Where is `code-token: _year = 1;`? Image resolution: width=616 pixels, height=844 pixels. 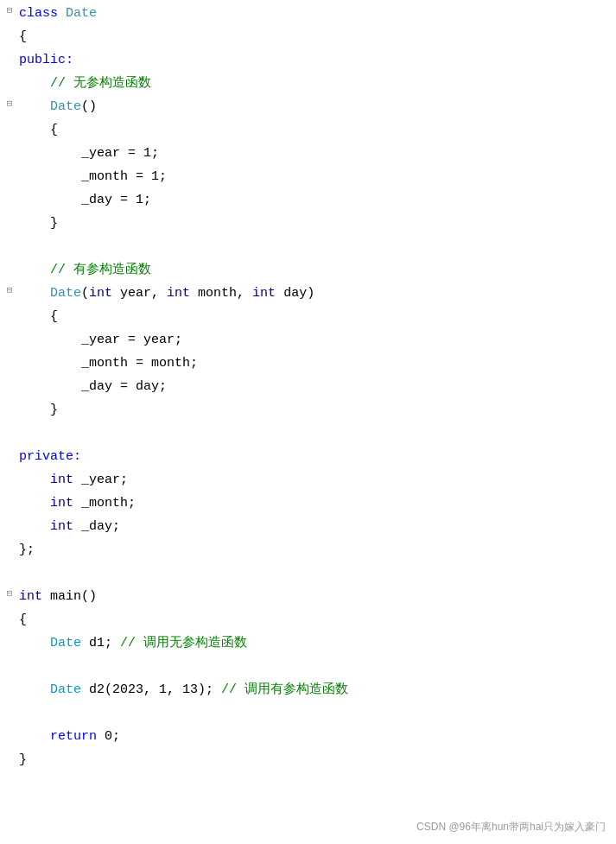 code-token: _year = 1; is located at coordinates (89, 154).